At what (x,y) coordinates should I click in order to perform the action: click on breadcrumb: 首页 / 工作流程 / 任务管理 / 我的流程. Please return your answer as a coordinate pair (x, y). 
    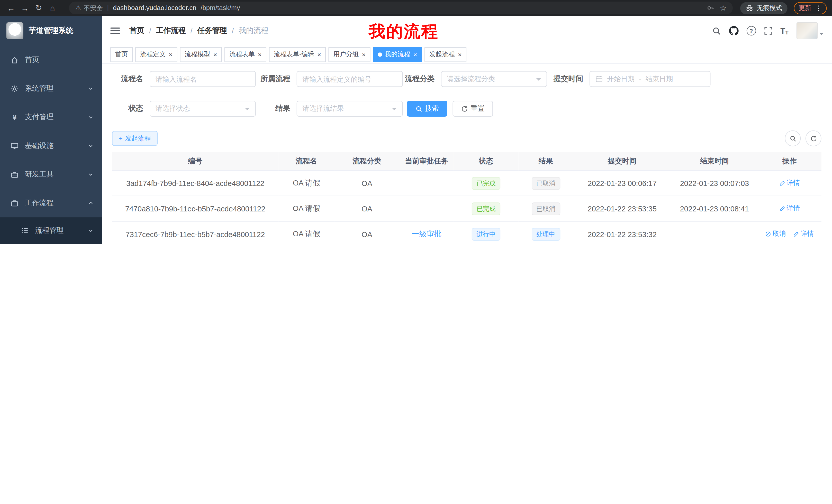
    Looking at the image, I should click on (199, 31).